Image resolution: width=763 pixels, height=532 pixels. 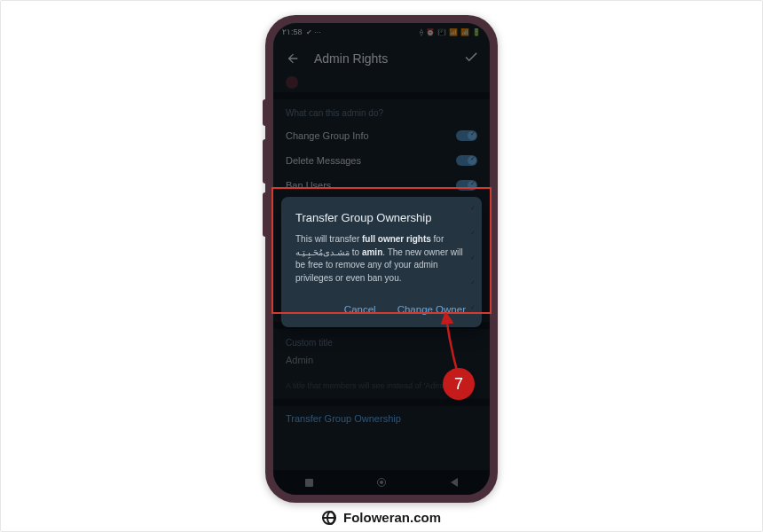 What do you see at coordinates (459, 385) in the screenshot?
I see `step-number: 7` at bounding box center [459, 385].